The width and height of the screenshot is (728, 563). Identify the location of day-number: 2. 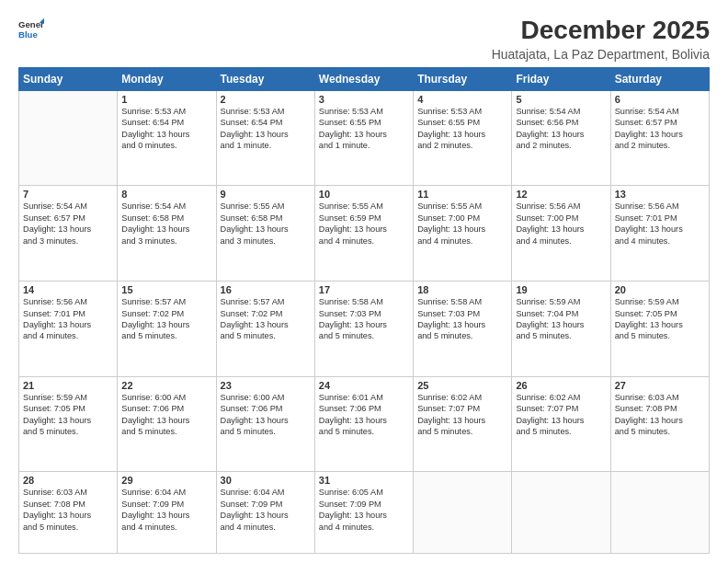
(266, 99).